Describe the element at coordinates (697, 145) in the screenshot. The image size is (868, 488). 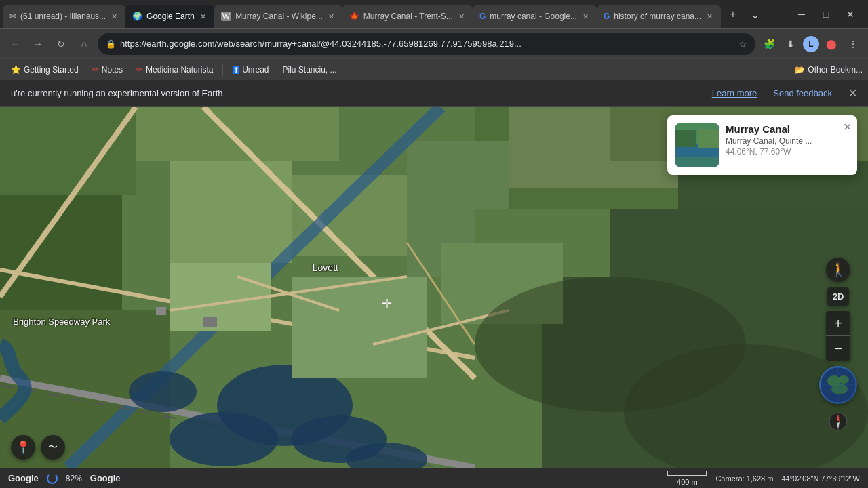
I see `info-card-thumbnail` at that location.